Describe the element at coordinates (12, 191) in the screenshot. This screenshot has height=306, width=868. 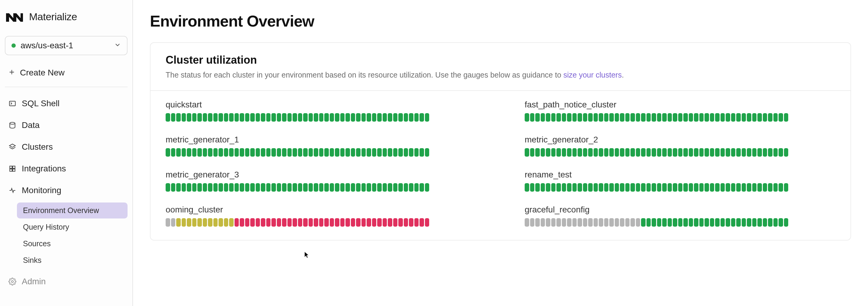
I see `activity-icon` at that location.